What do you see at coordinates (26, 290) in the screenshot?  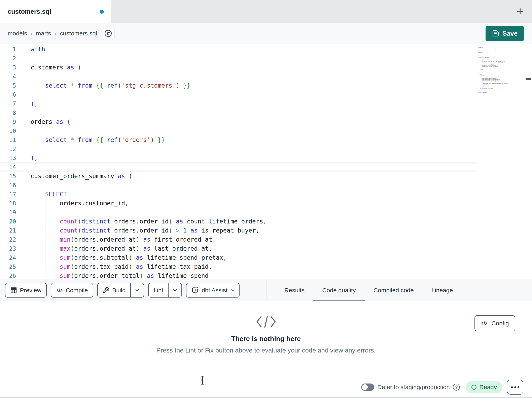 I see `preview-button: Preview` at bounding box center [26, 290].